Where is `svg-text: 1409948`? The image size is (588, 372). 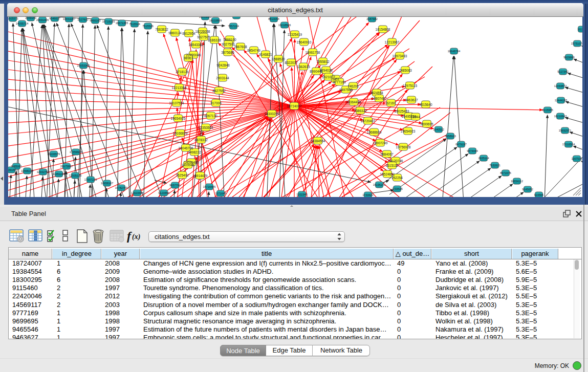
svg-text: 1409948 is located at coordinates (188, 165).